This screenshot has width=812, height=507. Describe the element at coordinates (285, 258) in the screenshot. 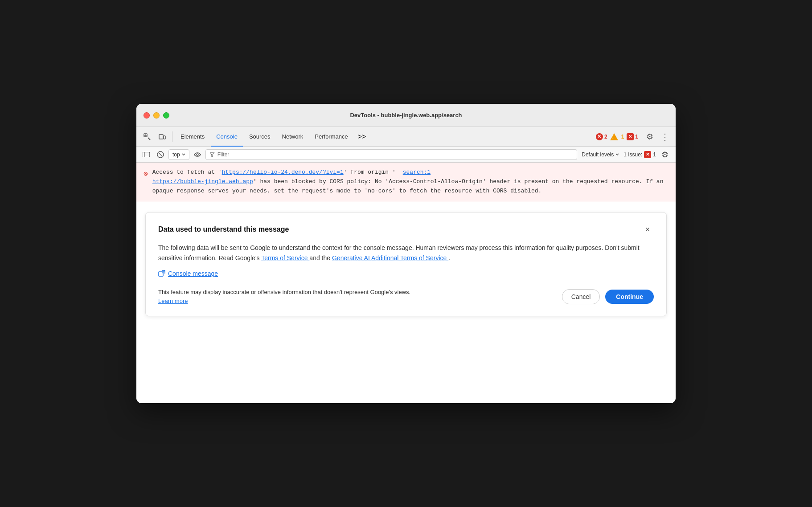

I see `terms-of-service-link: Terms of Service` at that location.